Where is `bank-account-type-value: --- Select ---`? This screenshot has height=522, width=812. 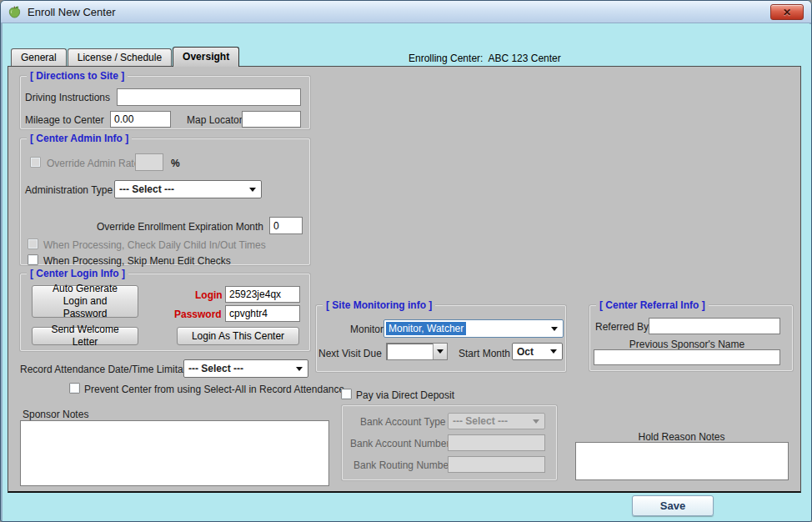
bank-account-type-value: --- Select --- is located at coordinates (490, 421).